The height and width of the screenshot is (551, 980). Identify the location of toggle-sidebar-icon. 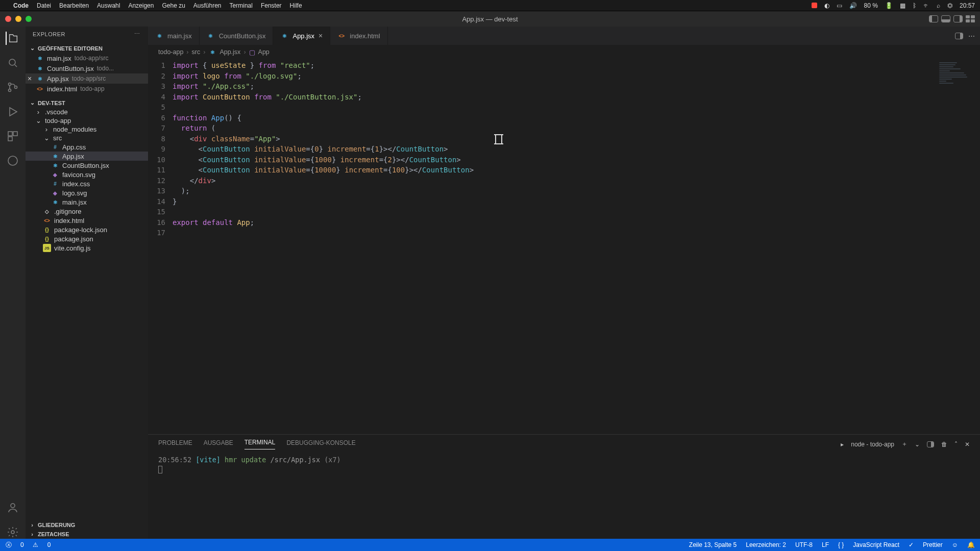
(934, 19).